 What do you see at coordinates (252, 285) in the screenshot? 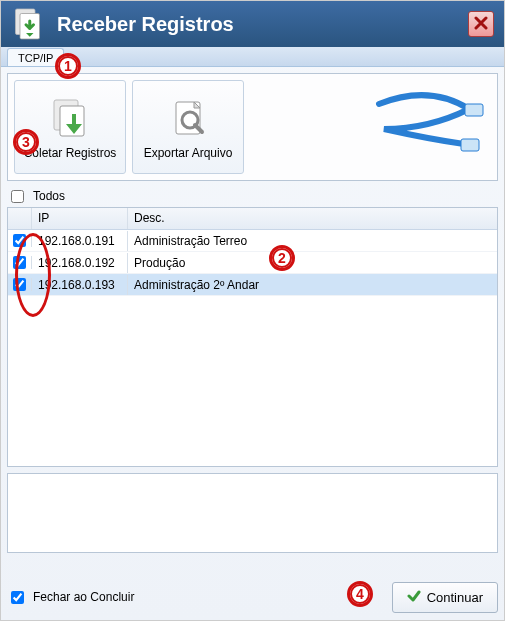
I see `table-row: 192.168.0.193 Administração 2º Andar` at bounding box center [252, 285].